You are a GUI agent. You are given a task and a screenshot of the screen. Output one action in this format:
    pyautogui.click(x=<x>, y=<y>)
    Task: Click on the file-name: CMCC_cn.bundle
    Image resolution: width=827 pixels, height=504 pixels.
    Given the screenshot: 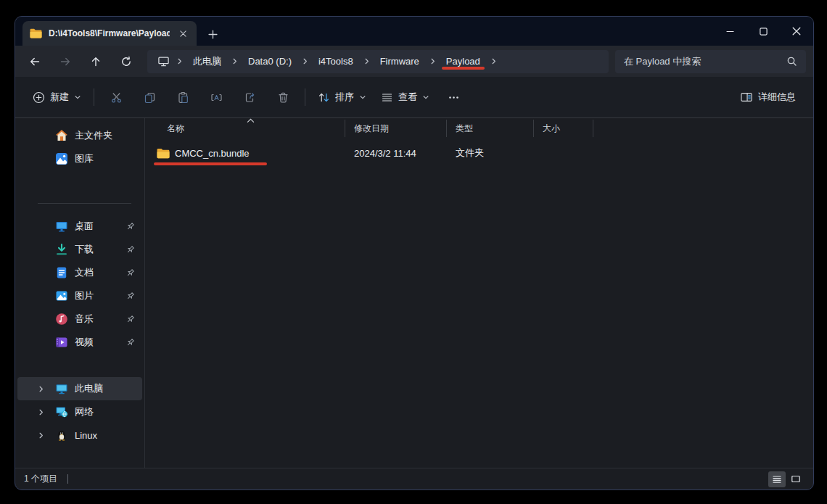 What is the action you would take?
    pyautogui.click(x=212, y=154)
    